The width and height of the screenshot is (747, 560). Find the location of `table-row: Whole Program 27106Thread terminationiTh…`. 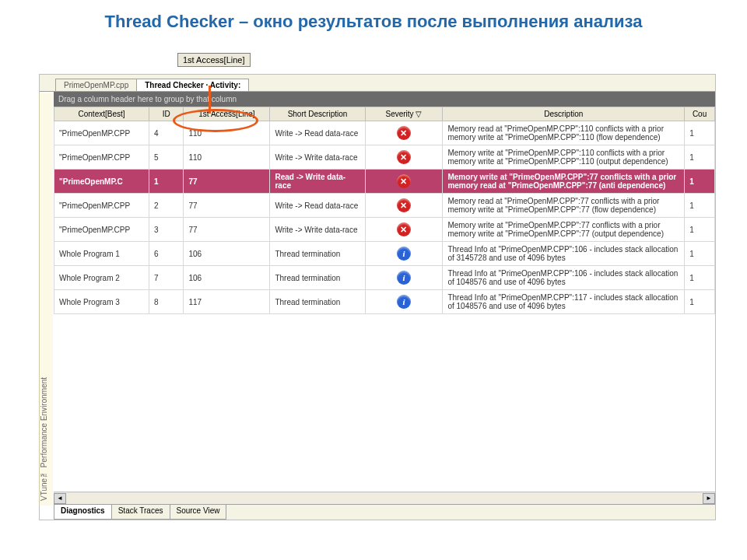

table-row: Whole Program 27106Thread terminationiTh… is located at coordinates (384, 278).